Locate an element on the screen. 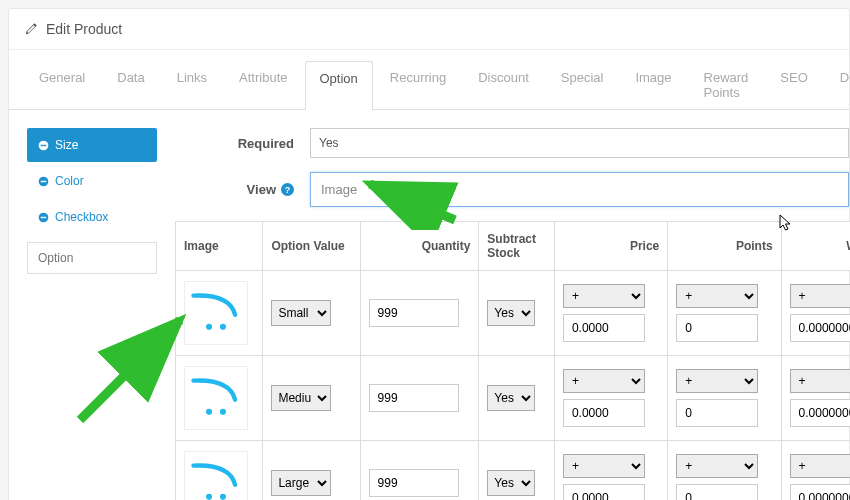 Image resolution: width=850 pixels, height=500 pixels. sidebar-item-color: Color is located at coordinates (92, 181).